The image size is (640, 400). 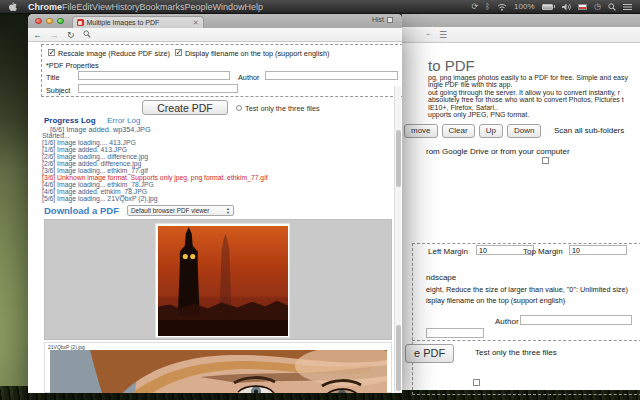 I want to click on log-line: [1/6] Image added. 413.JPG, so click(x=155, y=150).